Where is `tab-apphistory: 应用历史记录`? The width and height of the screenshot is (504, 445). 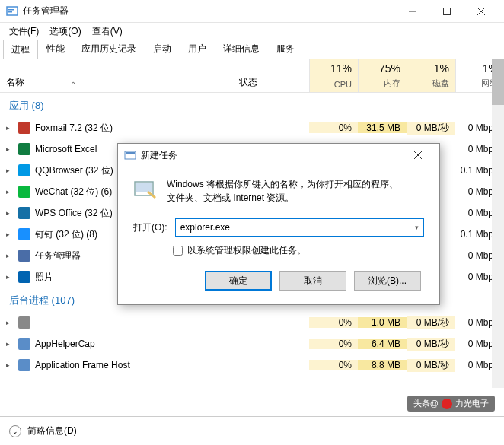
tab-apphistory: 应用历史记录 is located at coordinates (109, 49).